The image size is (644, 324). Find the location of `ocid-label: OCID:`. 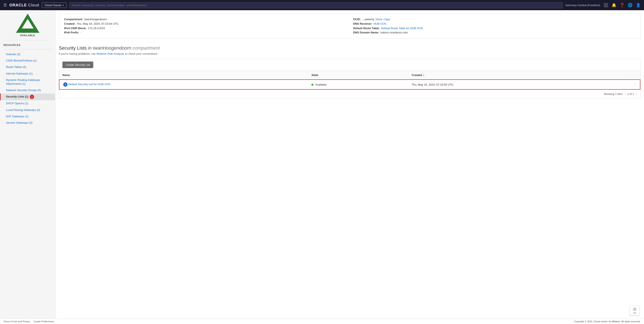

ocid-label: OCID: is located at coordinates (357, 19).